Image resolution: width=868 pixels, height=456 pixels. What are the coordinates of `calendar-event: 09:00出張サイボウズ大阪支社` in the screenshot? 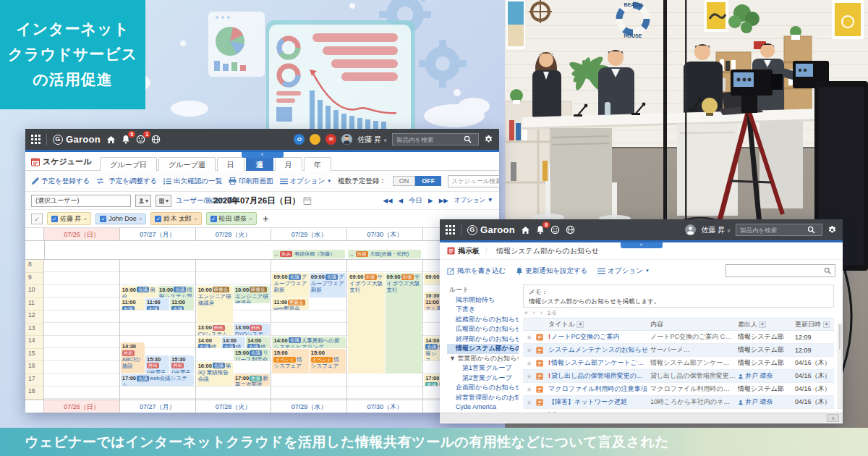 It's located at (366, 323).